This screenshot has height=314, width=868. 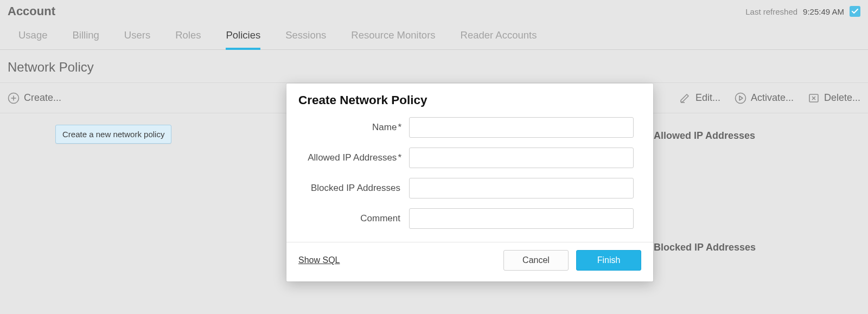 What do you see at coordinates (834, 98) in the screenshot?
I see `delete-button: Delete...` at bounding box center [834, 98].